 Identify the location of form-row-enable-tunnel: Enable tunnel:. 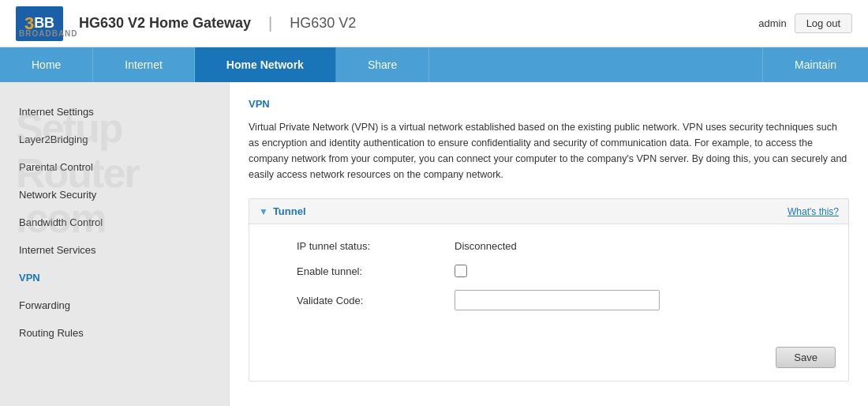
(560, 271).